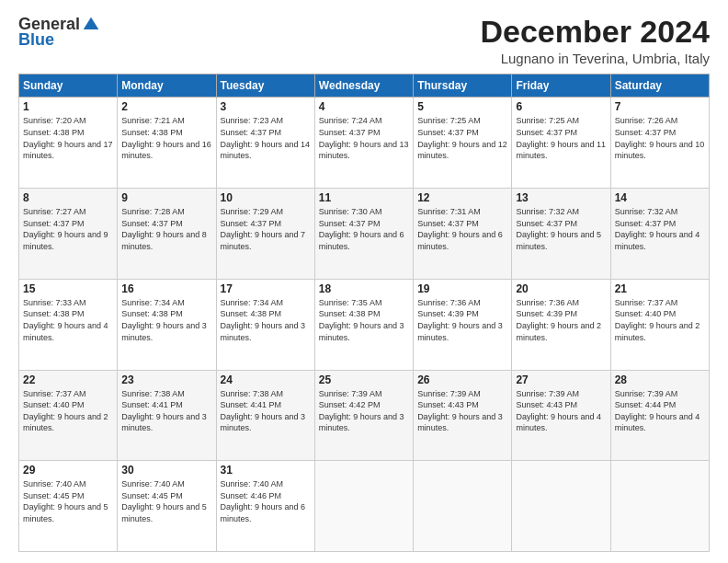 Image resolution: width=728 pixels, height=563 pixels. I want to click on day-number: 12, so click(462, 198).